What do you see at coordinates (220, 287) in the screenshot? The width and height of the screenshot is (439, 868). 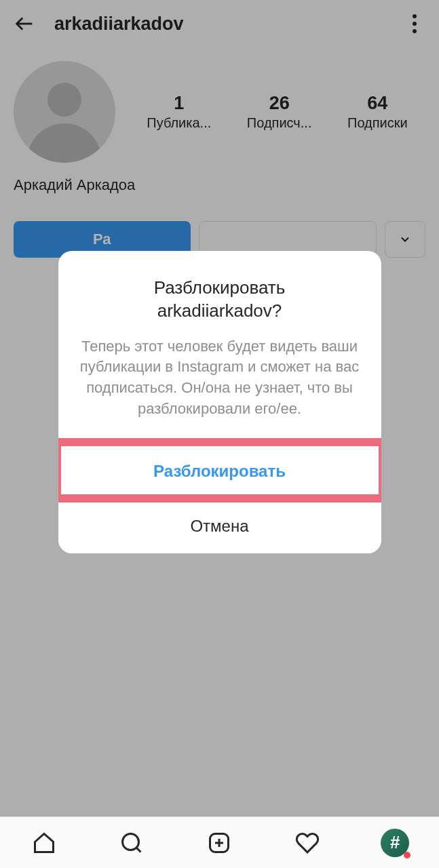 I see `dialog-title: Разблокировать arkadiiarkadov?` at bounding box center [220, 287].